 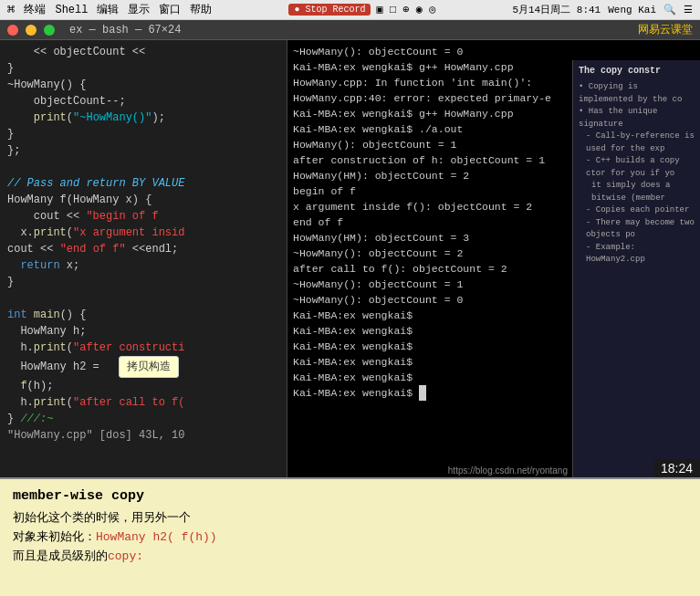 What do you see at coordinates (71, 10) in the screenshot?
I see `shell-menu: Shell` at bounding box center [71, 10].